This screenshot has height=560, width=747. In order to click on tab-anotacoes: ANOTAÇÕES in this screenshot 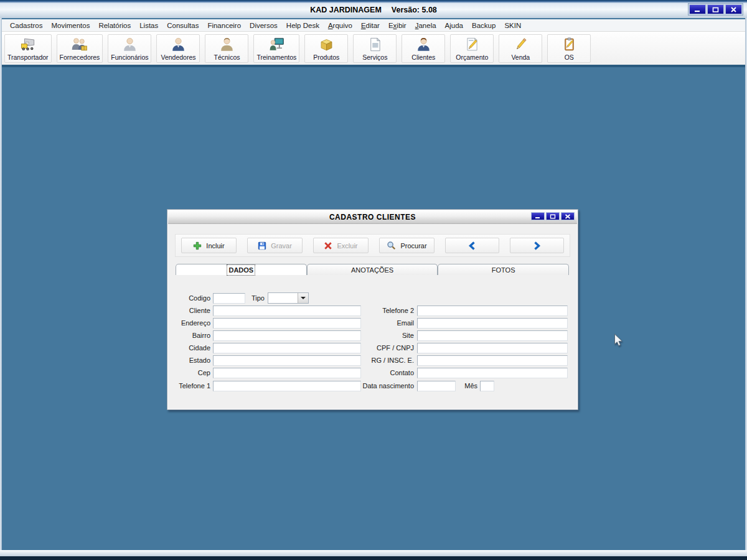, I will do `click(372, 269)`.